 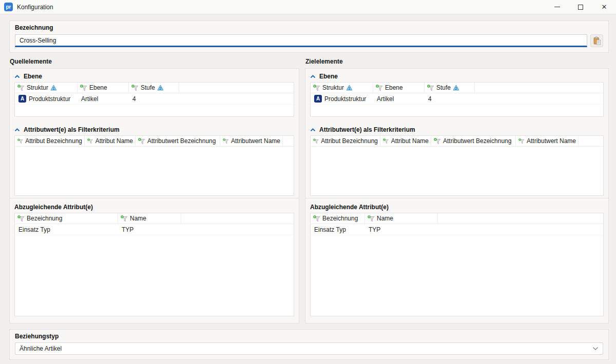 What do you see at coordinates (457, 198) in the screenshot?
I see `section-divider` at bounding box center [457, 198].